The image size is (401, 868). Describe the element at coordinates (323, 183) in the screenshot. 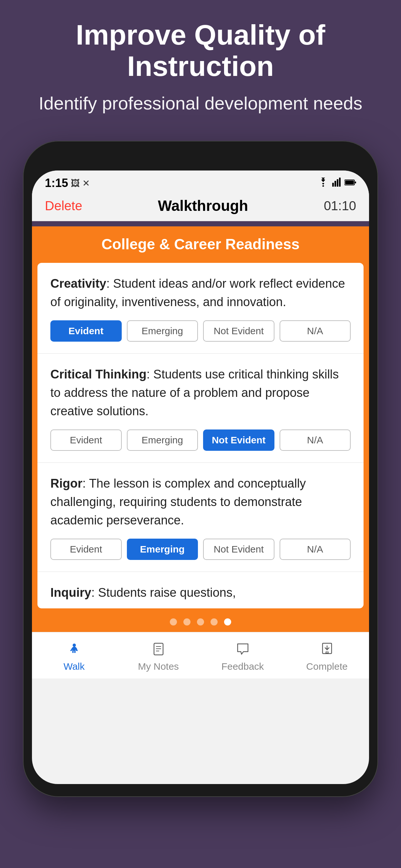

I see `wifi-icon` at that location.